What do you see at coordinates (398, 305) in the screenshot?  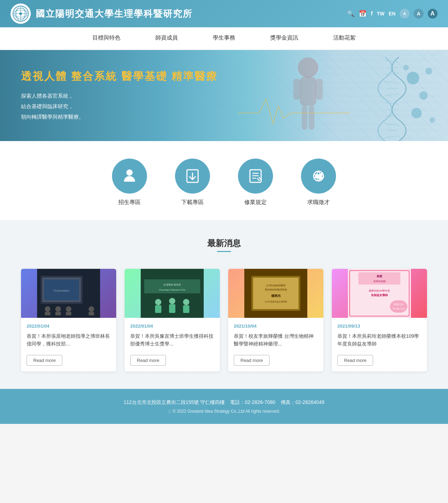 I see `svg-text: 8/20/110` at bounding box center [398, 305].